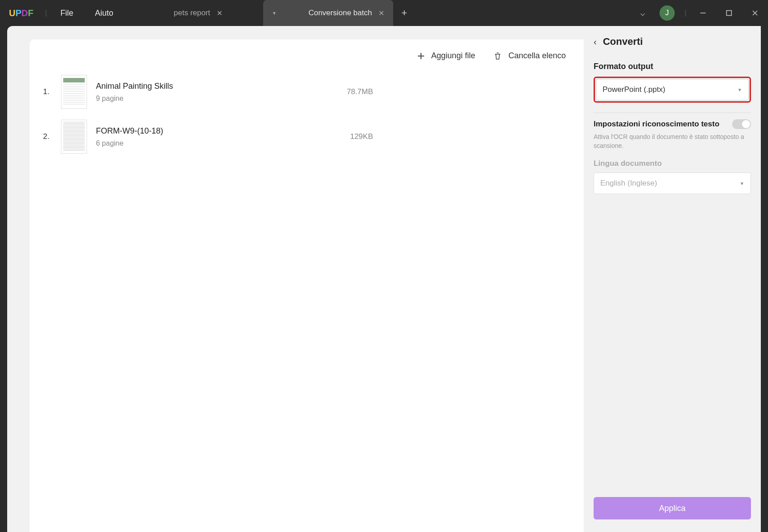  I want to click on tab-label: pets report, so click(192, 13).